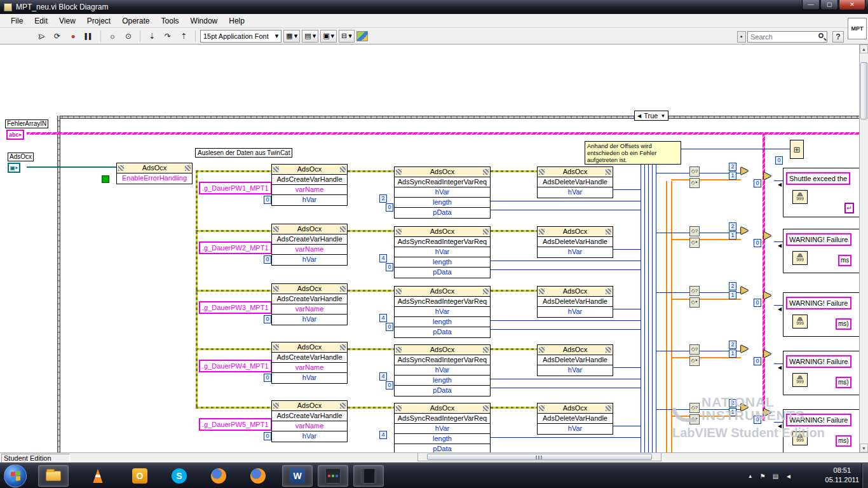 This screenshot has height=488, width=868. What do you see at coordinates (787, 37) in the screenshot?
I see `search-input` at bounding box center [787, 37].